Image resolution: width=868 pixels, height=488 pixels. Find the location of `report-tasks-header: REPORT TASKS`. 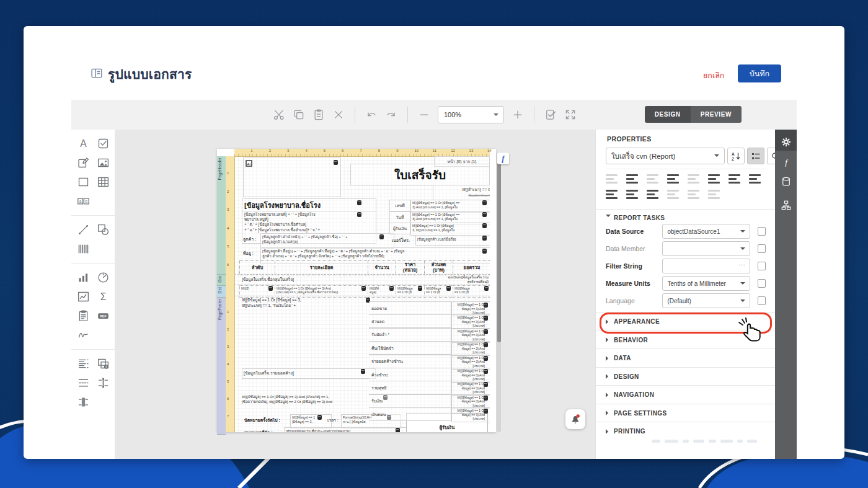

report-tasks-header: REPORT TASKS is located at coordinates (691, 215).